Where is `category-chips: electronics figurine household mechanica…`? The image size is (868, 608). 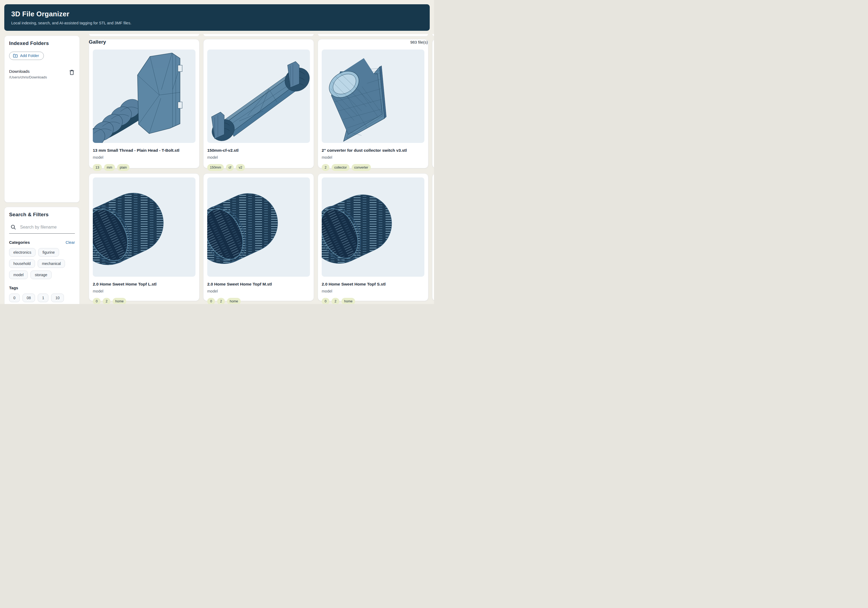 category-chips: electronics figurine household mechanica… is located at coordinates (42, 264).